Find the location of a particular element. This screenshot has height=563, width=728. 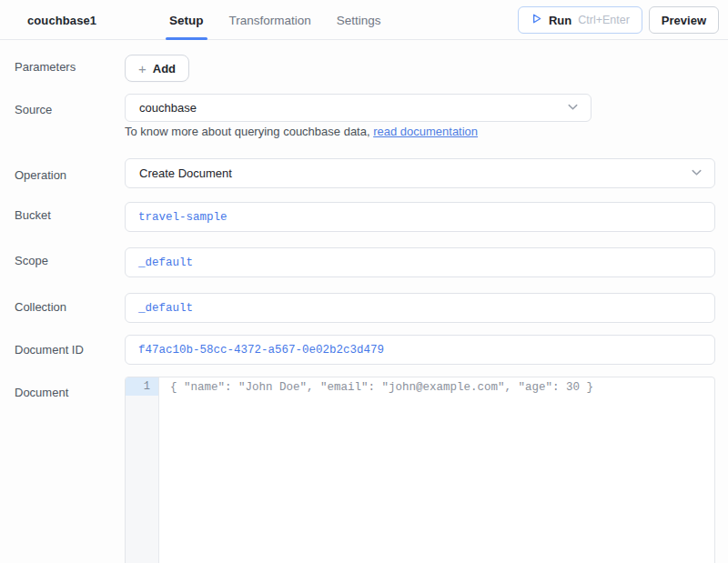

tab-transformation: Transformation is located at coordinates (270, 20).